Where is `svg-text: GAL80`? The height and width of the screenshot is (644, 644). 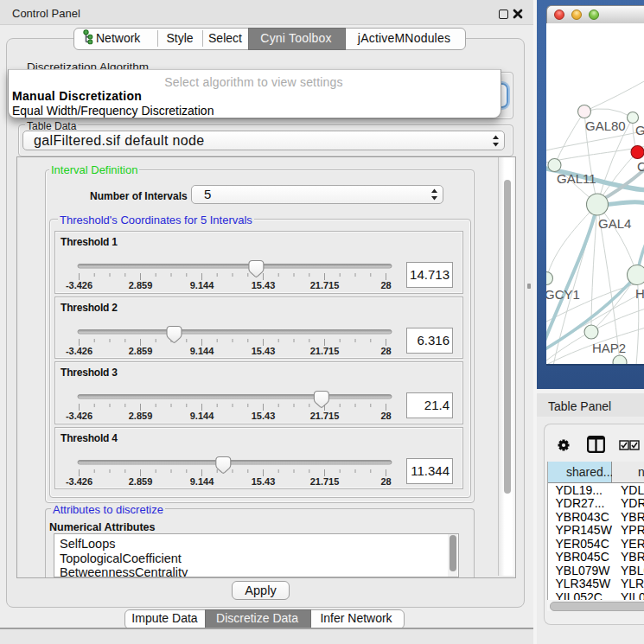 svg-text: GAL80 is located at coordinates (605, 126).